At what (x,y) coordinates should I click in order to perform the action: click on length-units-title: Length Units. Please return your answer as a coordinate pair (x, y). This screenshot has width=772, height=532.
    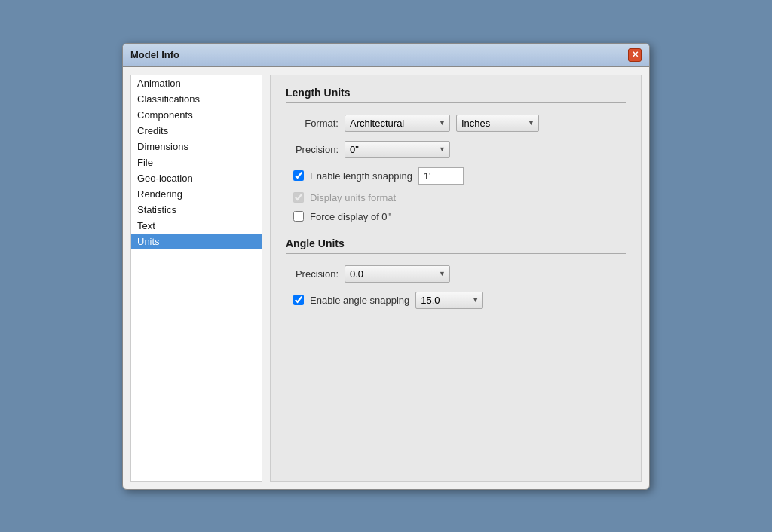
    Looking at the image, I should click on (455, 95).